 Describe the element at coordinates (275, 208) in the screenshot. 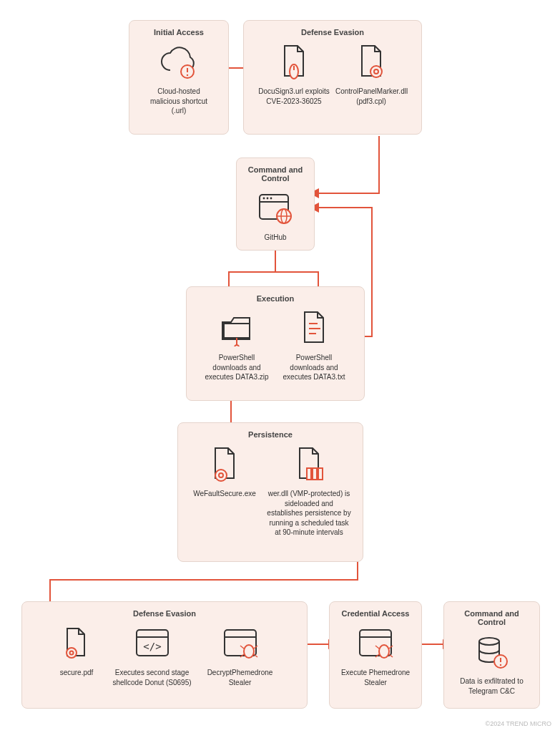

I see `browser-globe-icon` at that location.